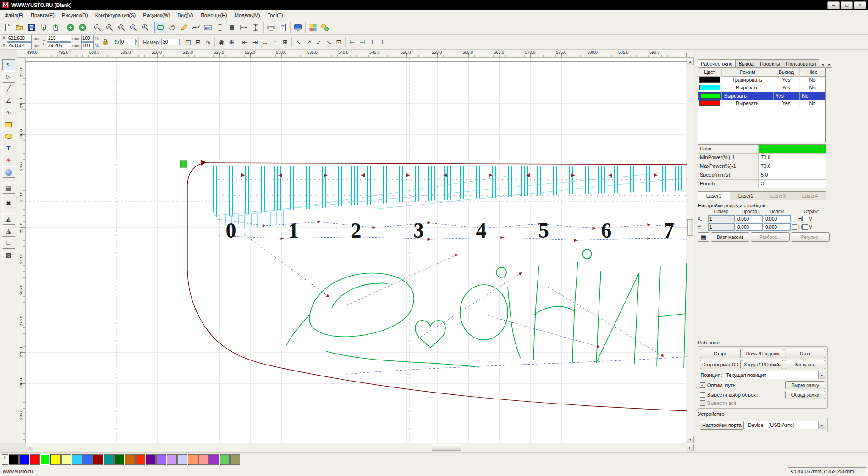  I want to click on device-select: Device---(USB:Авто) ▼, so click(786, 425).